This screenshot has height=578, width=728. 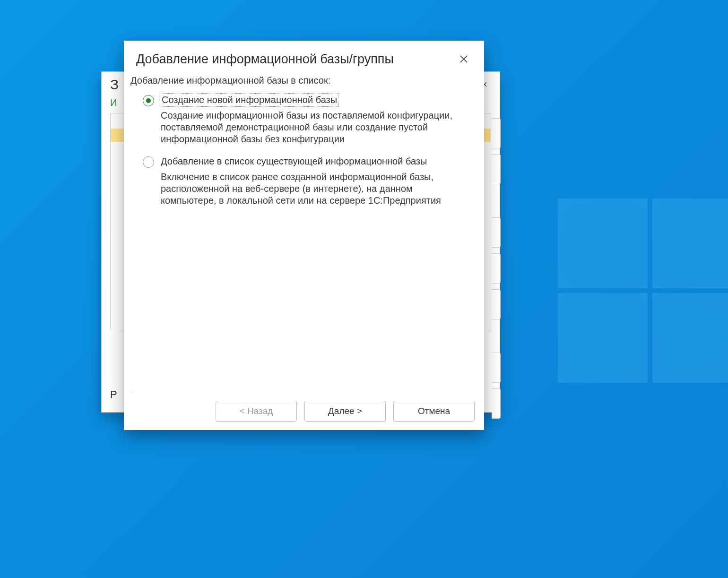 What do you see at coordinates (294, 161) in the screenshot?
I see `option-add-existing-label: Добавление в список существующей информа…` at bounding box center [294, 161].